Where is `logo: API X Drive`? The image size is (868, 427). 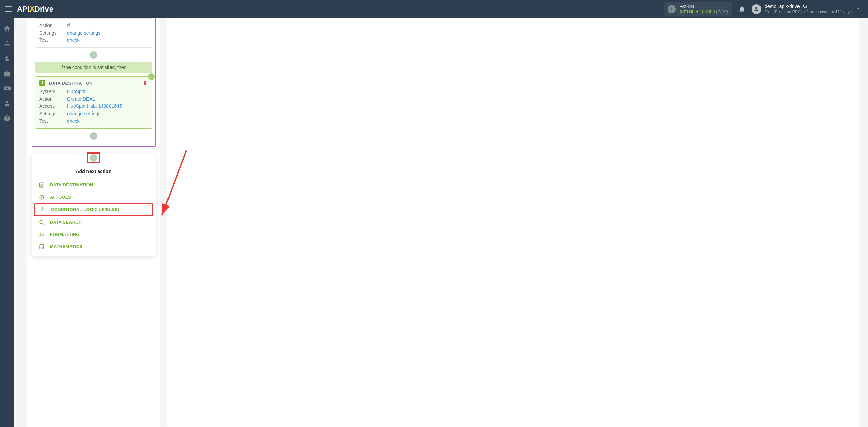 logo: API X Drive is located at coordinates (35, 9).